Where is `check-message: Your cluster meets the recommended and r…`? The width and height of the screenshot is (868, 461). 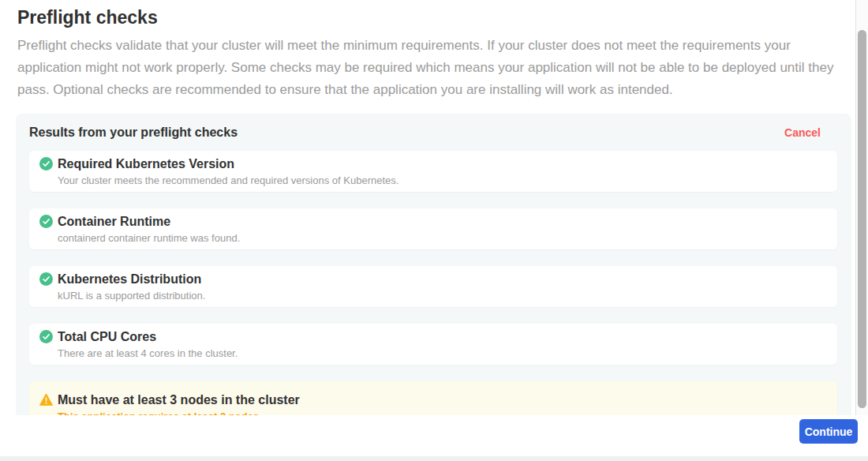 check-message: Your cluster meets the recommended and r… is located at coordinates (447, 181).